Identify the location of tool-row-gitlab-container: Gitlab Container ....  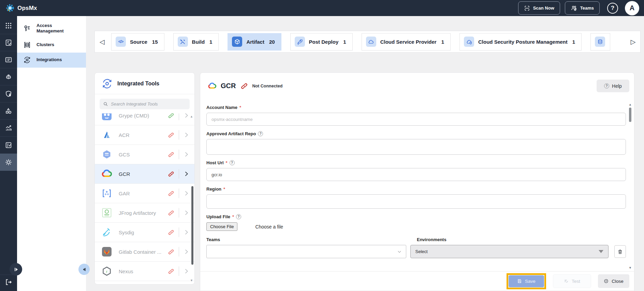
(145, 252).